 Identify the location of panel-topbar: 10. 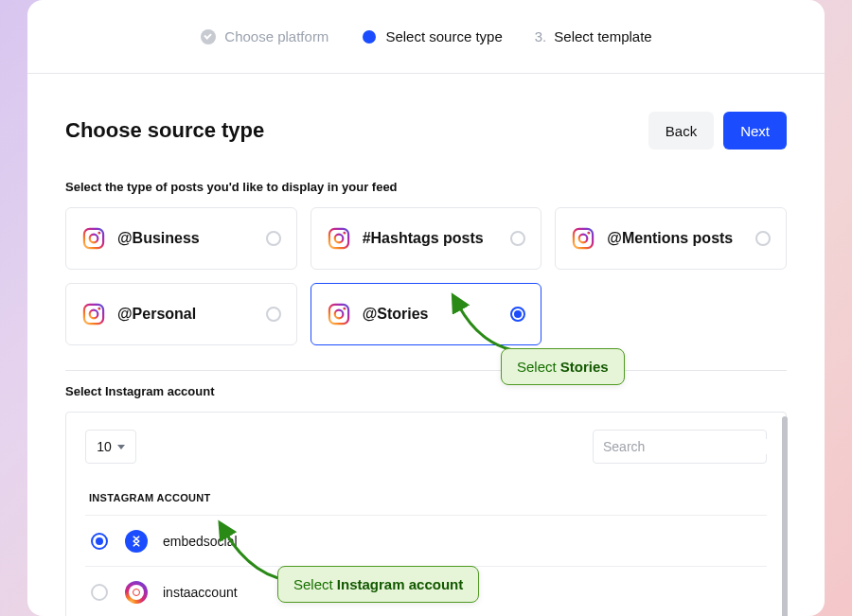
(426, 447).